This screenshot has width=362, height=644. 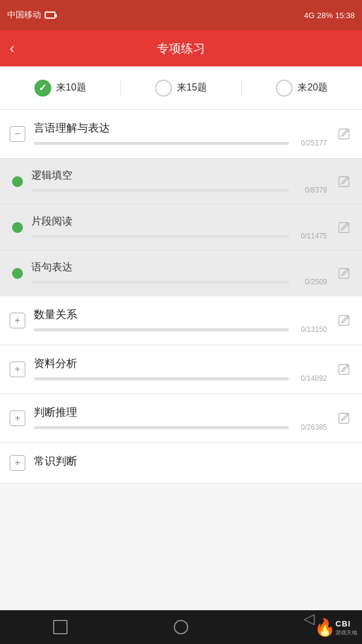 I want to click on progress-text-ljk: 0/8379, so click(x=310, y=190).